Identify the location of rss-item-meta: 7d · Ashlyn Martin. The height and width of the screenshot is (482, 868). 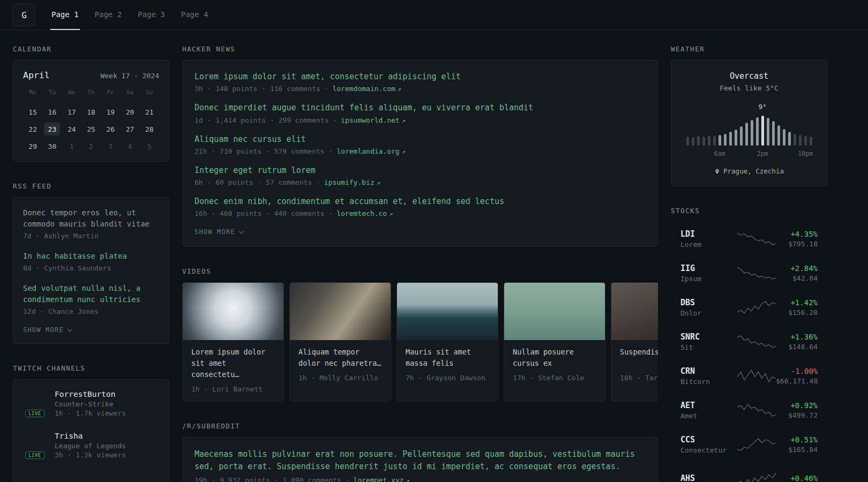
(91, 236).